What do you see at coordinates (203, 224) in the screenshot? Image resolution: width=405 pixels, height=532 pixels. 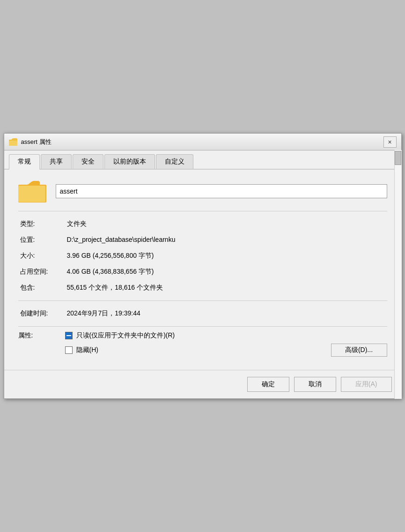 I see `table-row: 类型: 文件夹` at bounding box center [203, 224].